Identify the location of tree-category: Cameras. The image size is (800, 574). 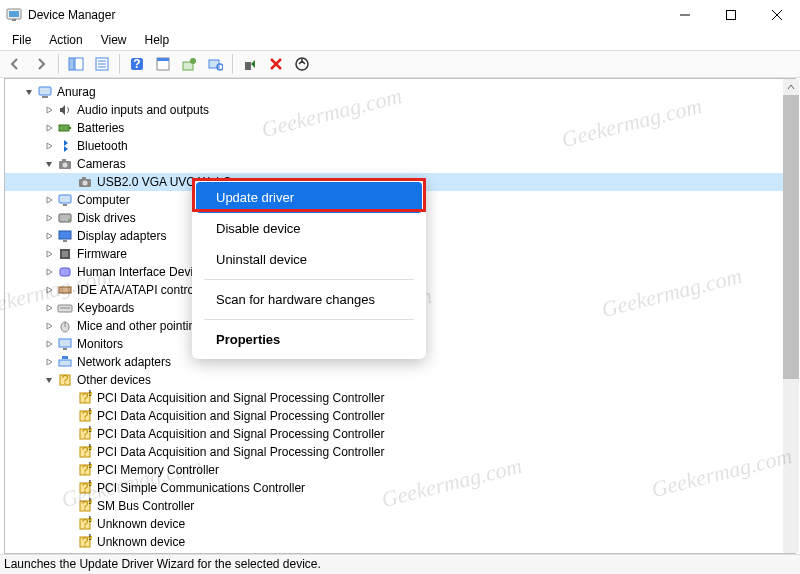
(400, 164).